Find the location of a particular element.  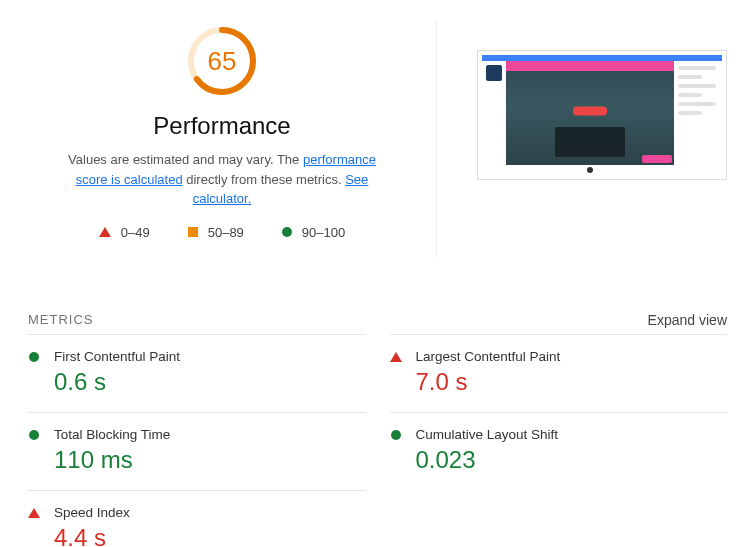

score-value: 65 is located at coordinates (222, 61).